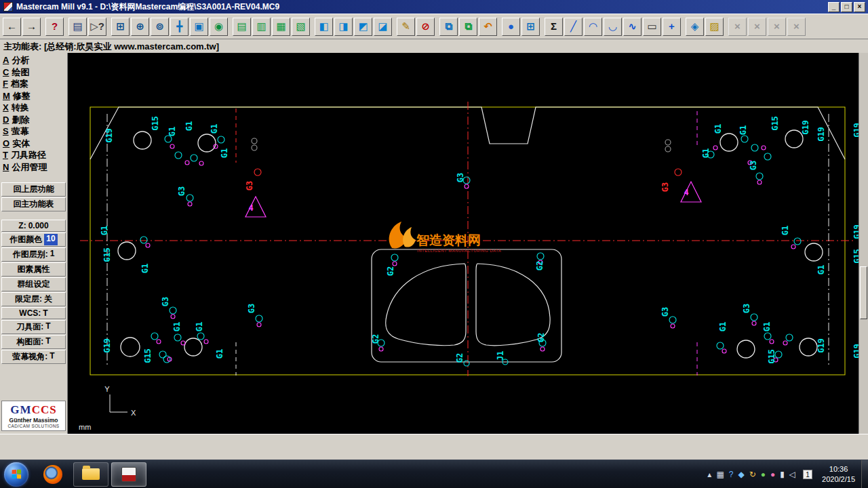 The image size is (868, 488). I want to click on taskbar-mastercam-button, so click(129, 474).